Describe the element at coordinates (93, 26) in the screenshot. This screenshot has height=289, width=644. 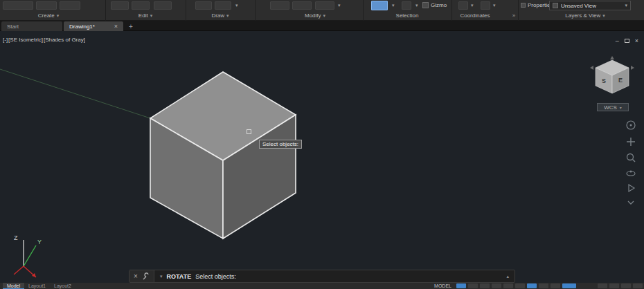
I see `tab-drawing1: Drawing1* ×` at that location.